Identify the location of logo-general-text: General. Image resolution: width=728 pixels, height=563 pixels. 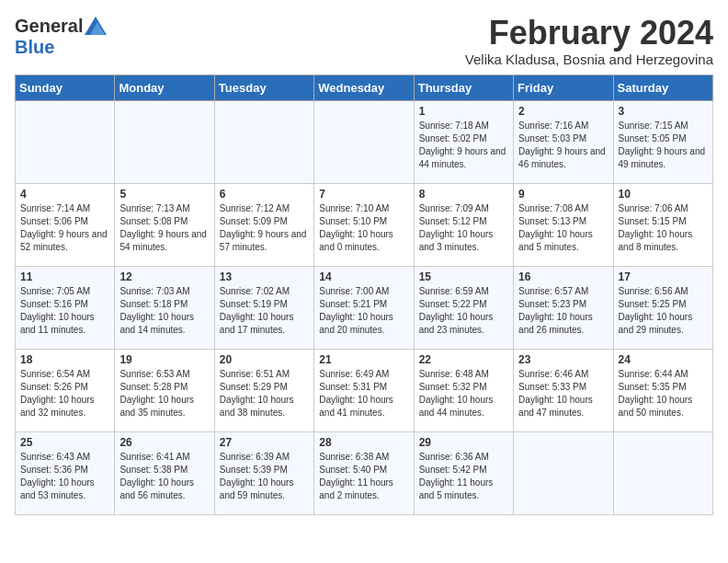
(49, 26).